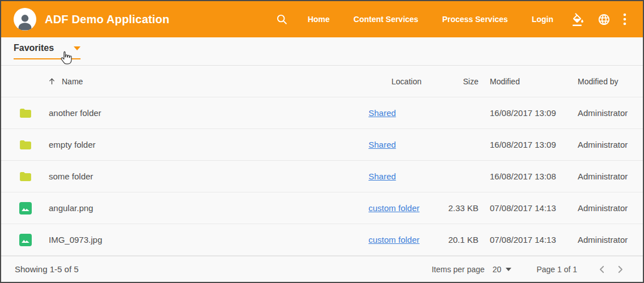 Image resolution: width=644 pixels, height=283 pixels. I want to click on column-header-name-label: Name, so click(73, 82).